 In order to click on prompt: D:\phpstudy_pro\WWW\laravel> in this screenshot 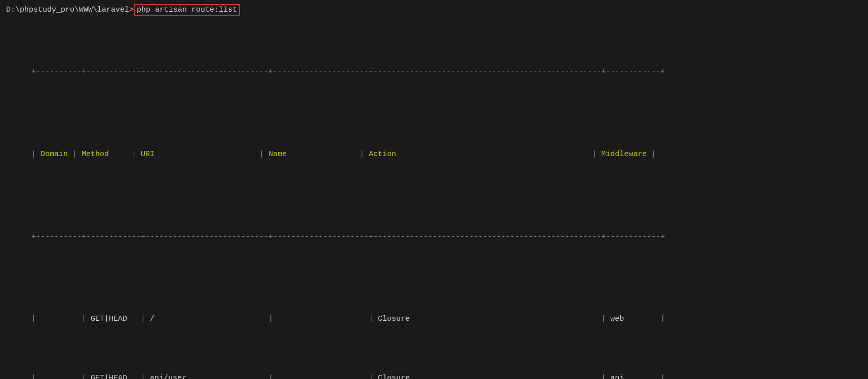, I will do `click(70, 10)`.